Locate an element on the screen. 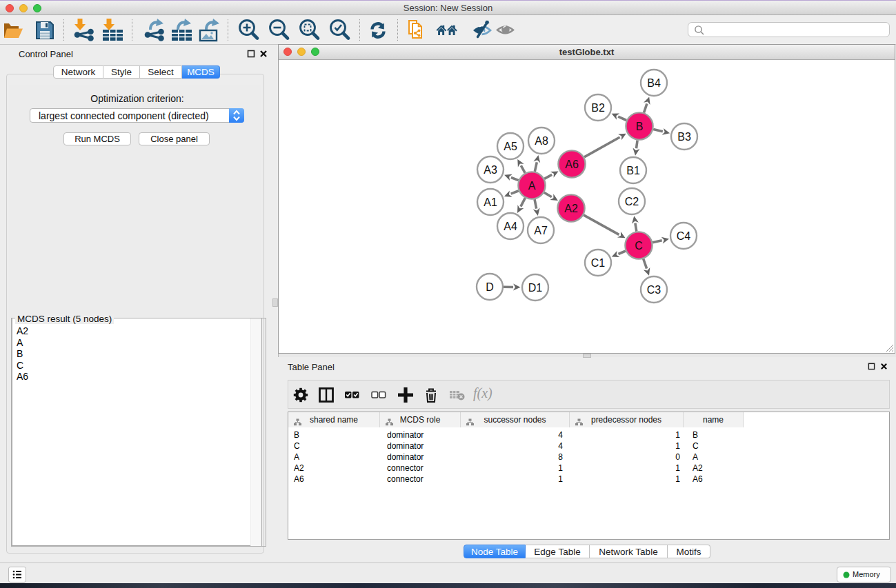 This screenshot has height=588, width=896. svg-text: A1 is located at coordinates (490, 203).